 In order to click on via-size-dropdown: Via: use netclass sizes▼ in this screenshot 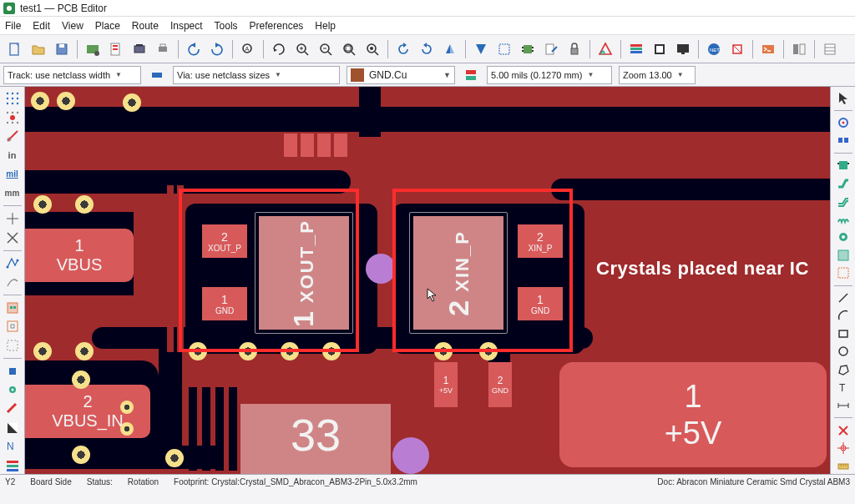, I will do `click(256, 75)`.